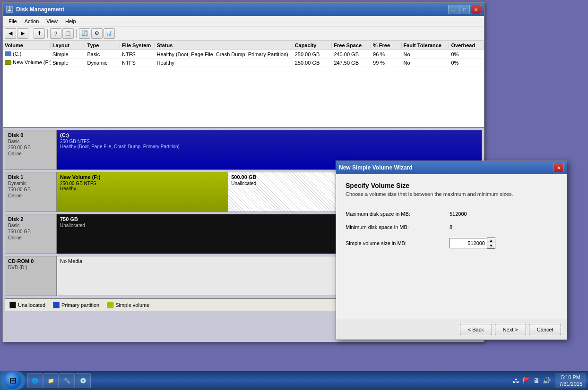 The height and width of the screenshot is (390, 588). Describe the element at coordinates (31, 154) in the screenshot. I see `disk-0-status: Online` at that location.